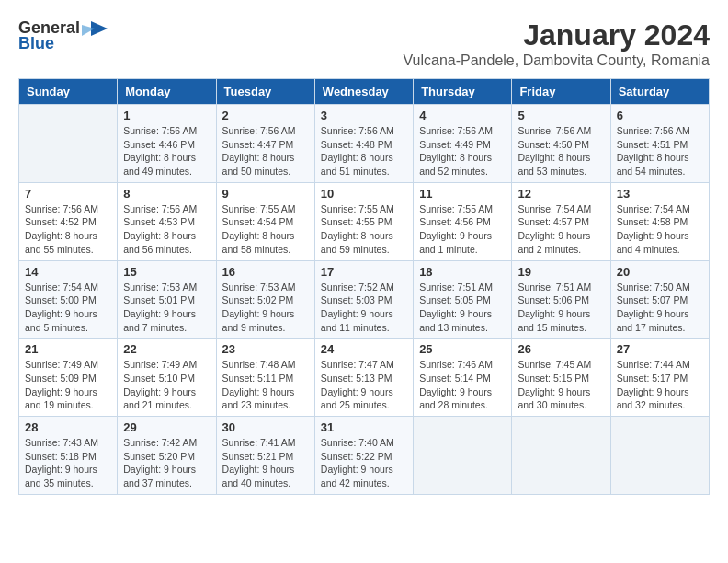 The height and width of the screenshot is (563, 728). What do you see at coordinates (68, 456) in the screenshot?
I see `calendar-cell: 28Sunrise: 7:43 AM Sunset: 5:18 PM Dayli…` at bounding box center [68, 456].